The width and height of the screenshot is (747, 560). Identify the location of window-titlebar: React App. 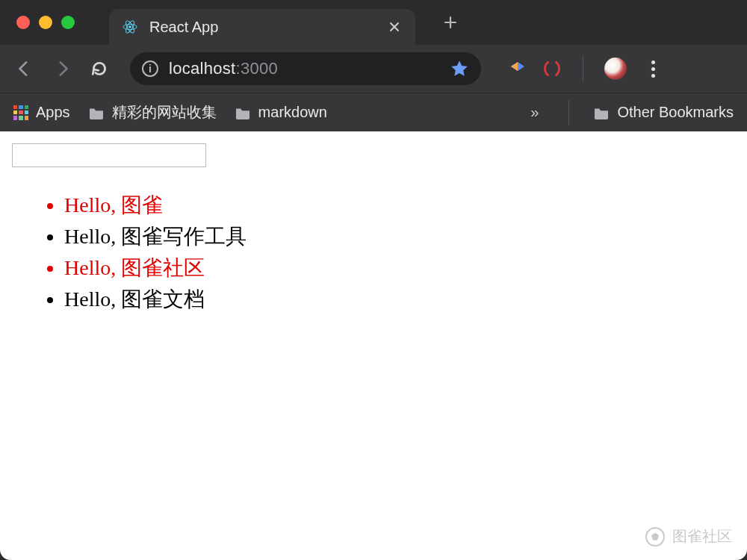
(374, 22).